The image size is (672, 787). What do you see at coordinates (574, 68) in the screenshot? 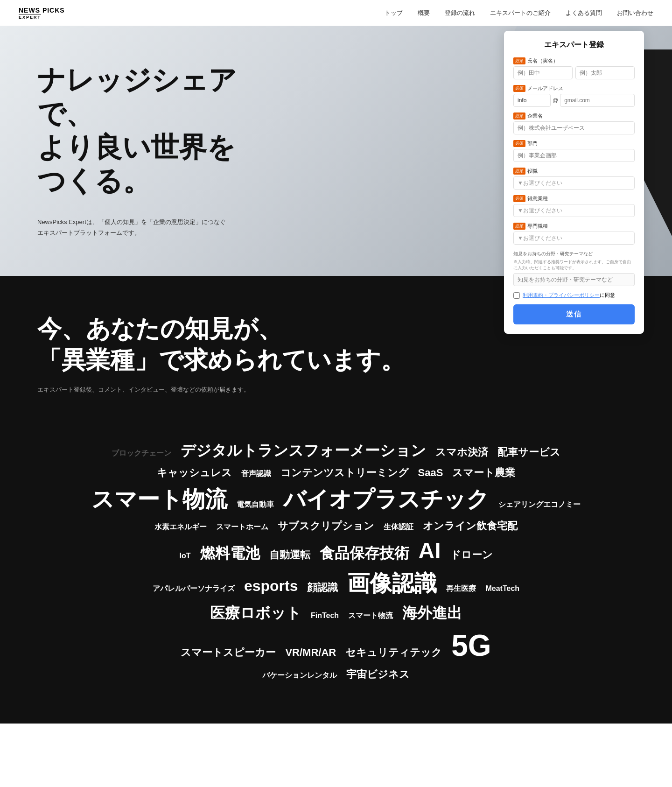
I see `name-field: 必須 氏名（実名）` at bounding box center [574, 68].